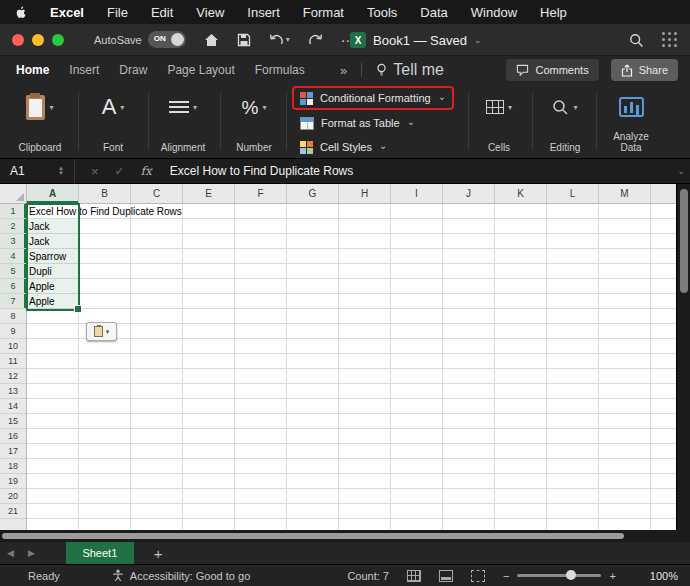  Describe the element at coordinates (13, 496) in the screenshot. I see `row-header-20: 20` at that location.